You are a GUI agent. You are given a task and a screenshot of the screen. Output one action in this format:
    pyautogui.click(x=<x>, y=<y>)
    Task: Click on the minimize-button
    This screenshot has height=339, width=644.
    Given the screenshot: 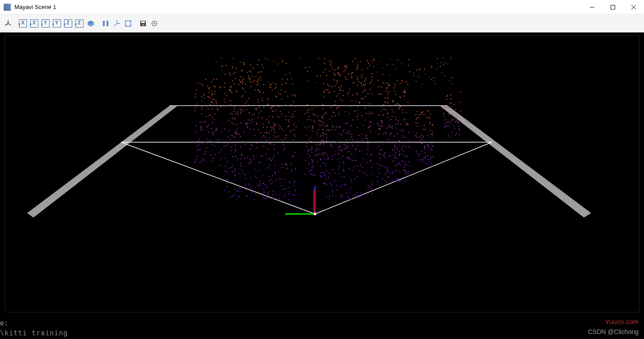 What is the action you would take?
    pyautogui.click(x=592, y=7)
    